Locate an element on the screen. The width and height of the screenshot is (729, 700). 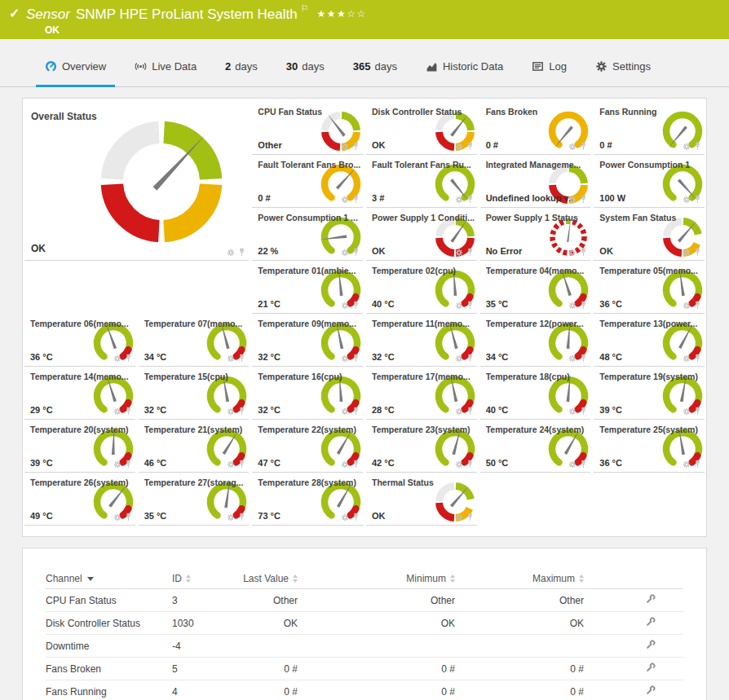
tile-thermal-status: Thermal Status OK is located at coordinates (422, 499).